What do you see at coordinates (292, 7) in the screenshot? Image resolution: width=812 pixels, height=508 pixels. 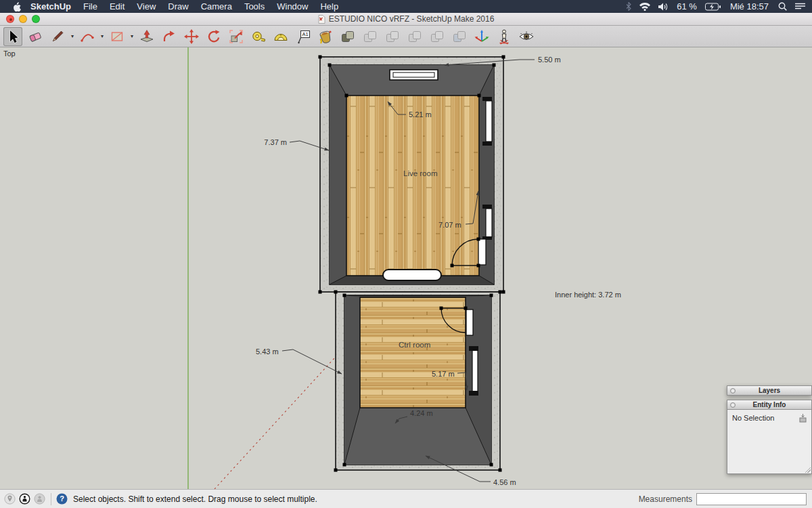 I see `menu-window: Window` at bounding box center [292, 7].